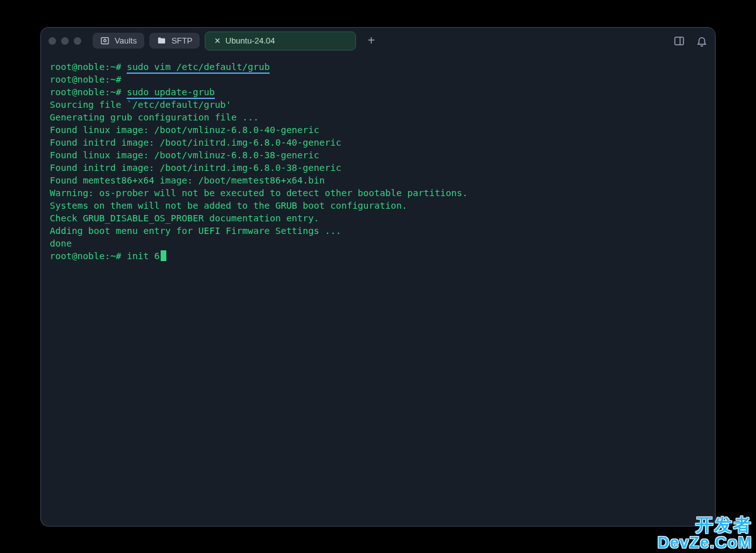 Image resolution: width=756 pixels, height=553 pixels. What do you see at coordinates (181, 40) in the screenshot?
I see `sftp-label: SFTP` at bounding box center [181, 40].